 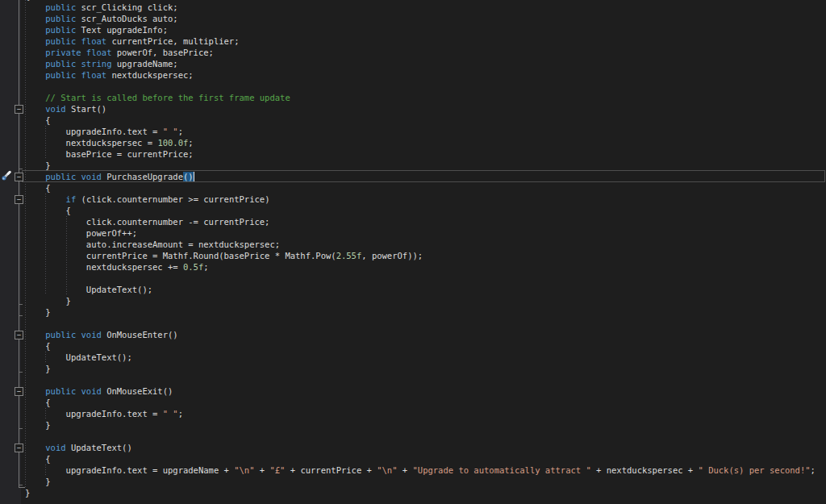 What do you see at coordinates (413, 199) in the screenshot?
I see `code-line: if (click.counternumber >= currentPrice)` at bounding box center [413, 199].